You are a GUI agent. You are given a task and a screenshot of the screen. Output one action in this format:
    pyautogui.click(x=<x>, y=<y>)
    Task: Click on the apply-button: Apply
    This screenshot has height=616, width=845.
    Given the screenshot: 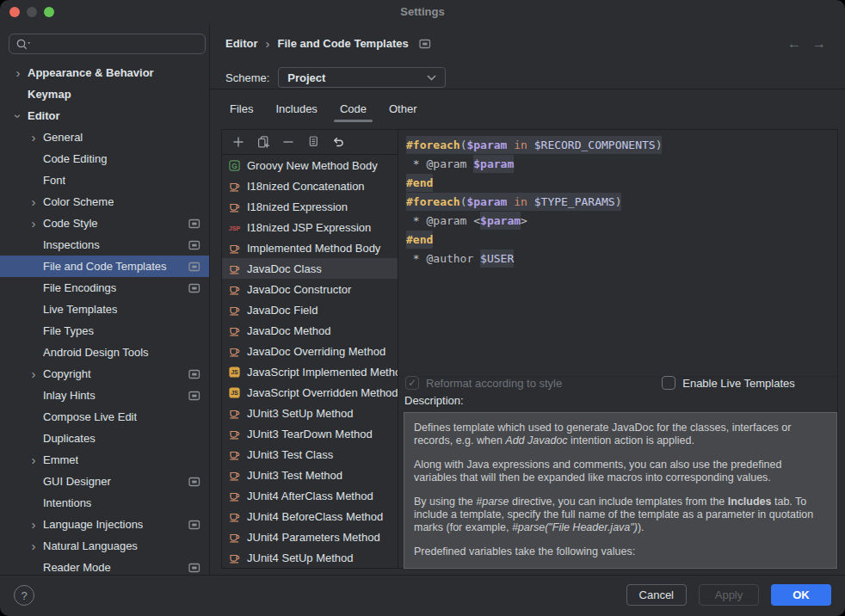 What is the action you would take?
    pyautogui.click(x=729, y=595)
    